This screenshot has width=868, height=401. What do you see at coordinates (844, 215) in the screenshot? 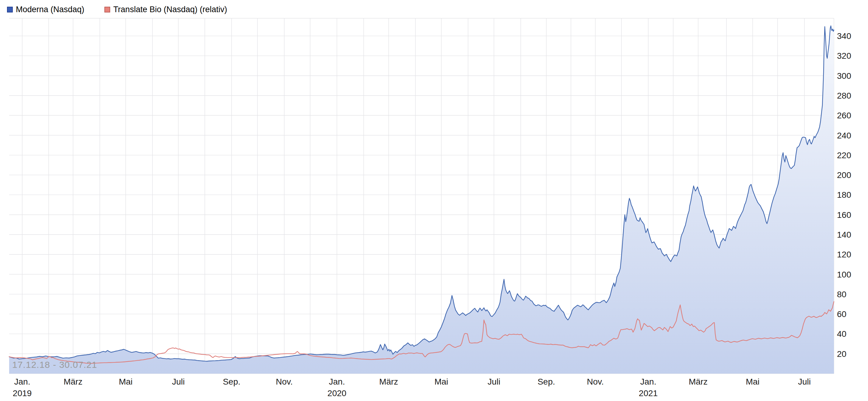
I see `y-axis-label: 160` at bounding box center [844, 215].